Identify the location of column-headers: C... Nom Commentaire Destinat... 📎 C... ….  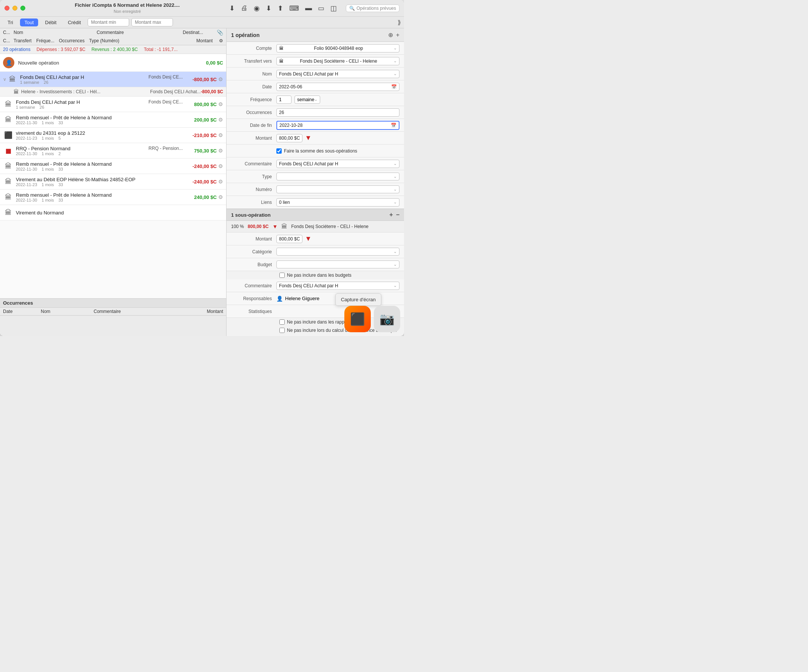
(113, 37).